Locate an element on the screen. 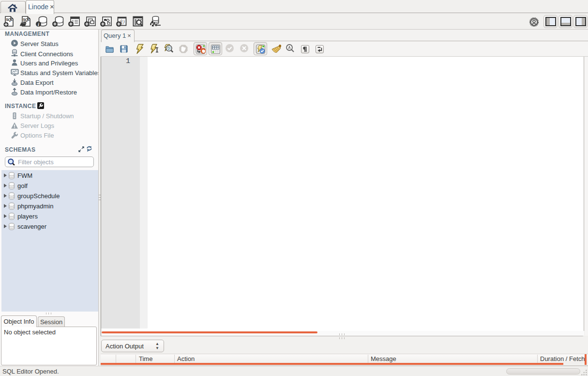 The image size is (588, 376). svg-text: i is located at coordinates (39, 24).